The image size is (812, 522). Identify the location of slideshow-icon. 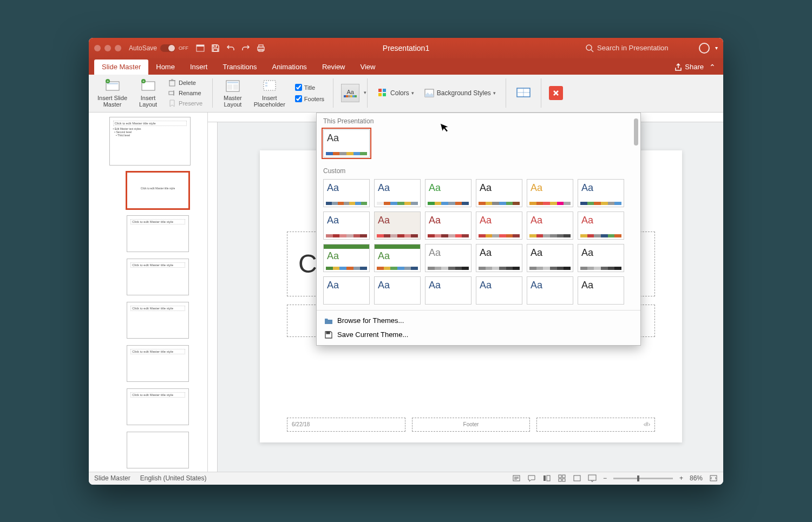
(592, 478).